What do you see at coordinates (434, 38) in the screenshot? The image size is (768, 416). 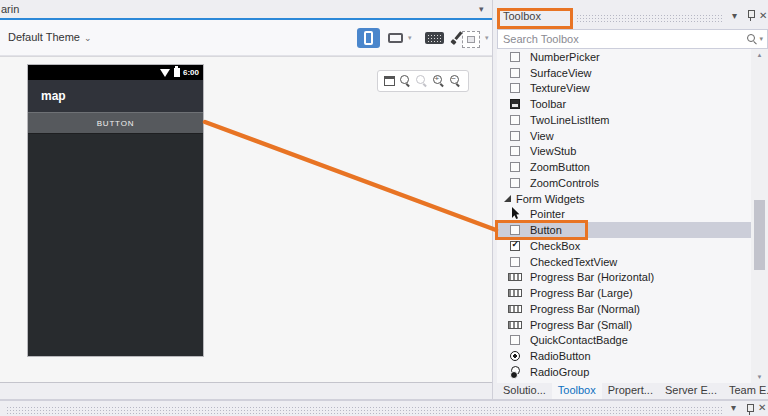 I see `keyboard-state-button` at bounding box center [434, 38].